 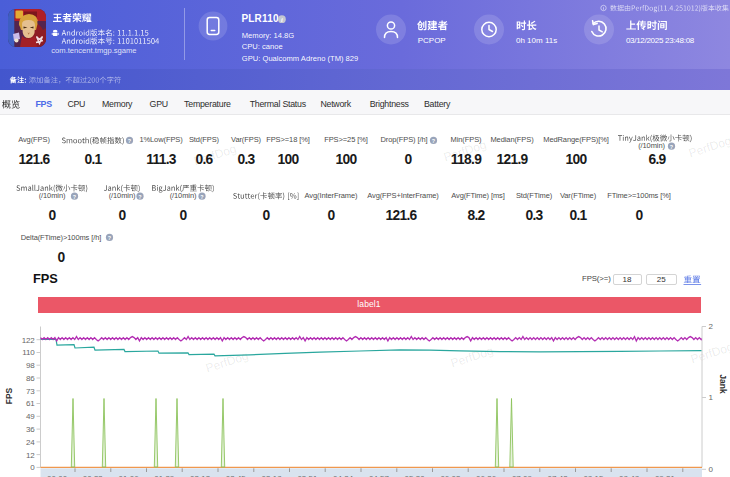 I want to click on svg-text: 86, so click(x=30, y=378).